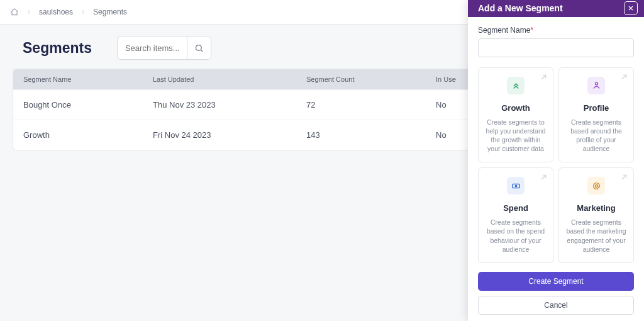  Describe the element at coordinates (152, 48) in the screenshot. I see `search-input` at that location.